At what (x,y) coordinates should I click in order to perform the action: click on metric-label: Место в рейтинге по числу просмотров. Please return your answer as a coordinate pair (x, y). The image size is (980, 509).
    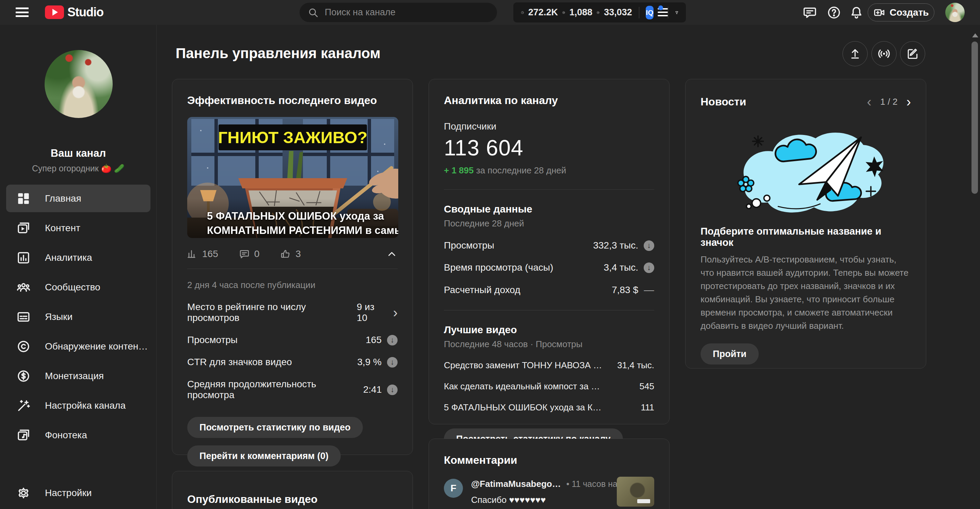
    Looking at the image, I should click on (272, 312).